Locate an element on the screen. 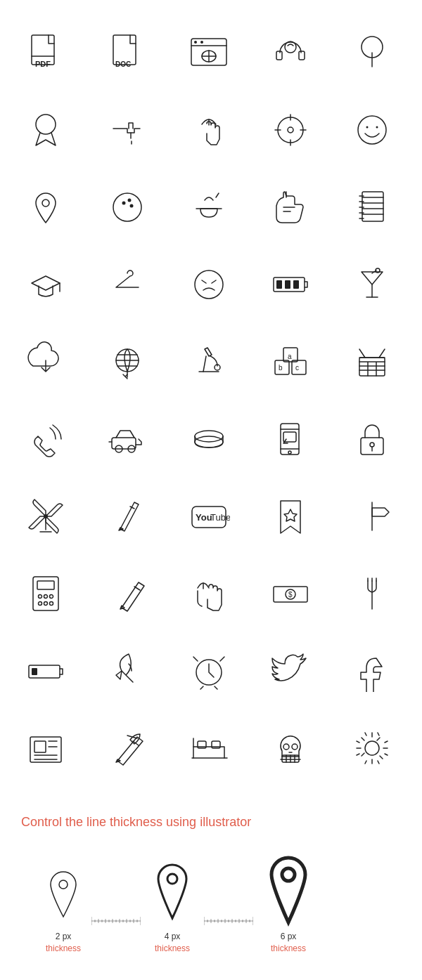 The height and width of the screenshot is (980, 422). icon-pdf: PDF is located at coordinates (46, 53).